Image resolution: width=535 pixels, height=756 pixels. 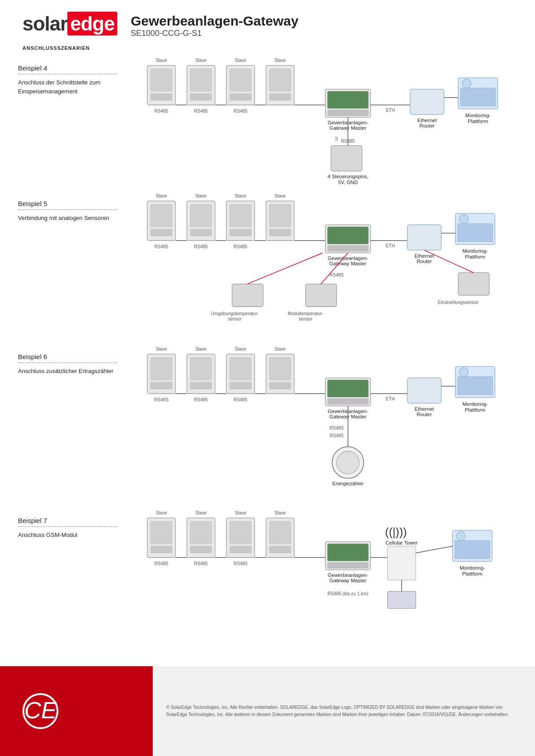 I want to click on svg-text: 5V, GND, so click(x=348, y=182).